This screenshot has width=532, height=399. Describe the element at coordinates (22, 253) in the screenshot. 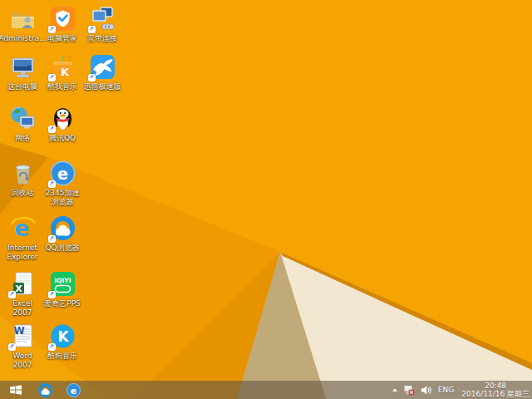

I see `icon-label: Internet Explorer` at that location.